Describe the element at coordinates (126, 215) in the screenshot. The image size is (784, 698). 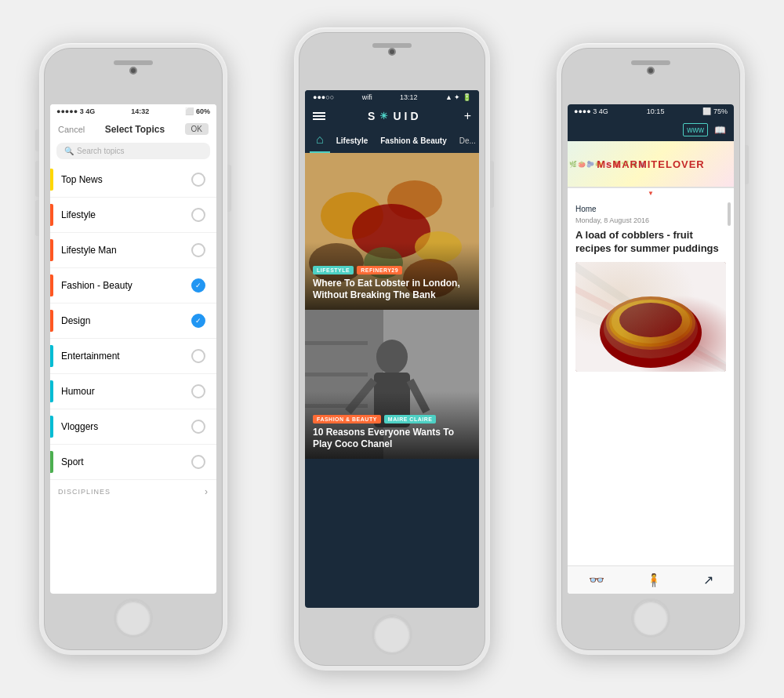
I see `topic-name-lifestyle: Lifestyle` at that location.